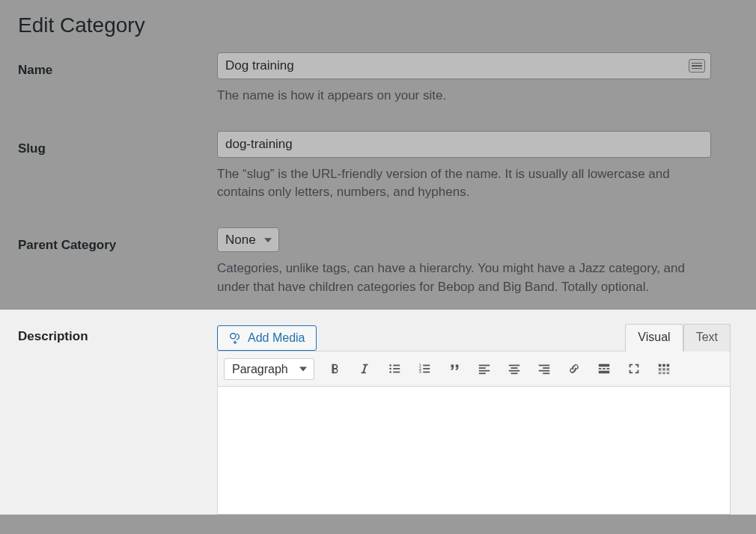  Describe the element at coordinates (464, 144) in the screenshot. I see `slug-input` at that location.